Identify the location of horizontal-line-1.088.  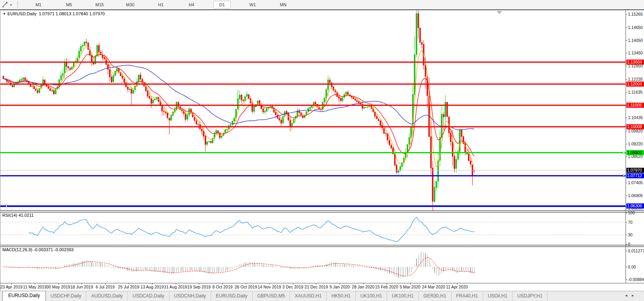
(313, 153).